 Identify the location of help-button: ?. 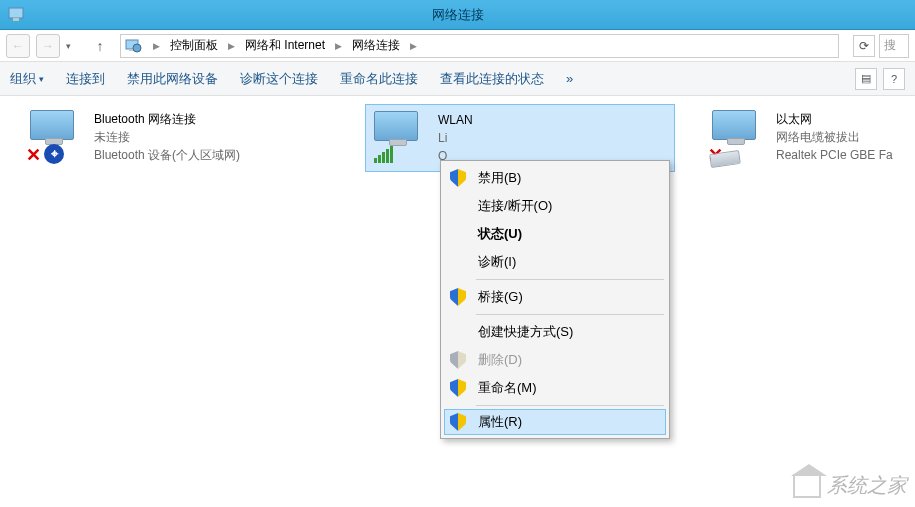
(894, 79).